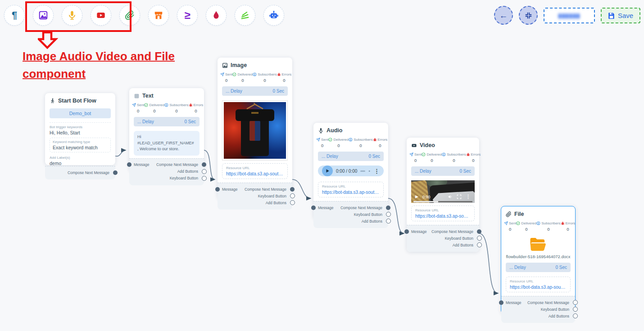 This screenshot has width=644, height=331. I want to click on message-preview: Hi #LEAD_USER_FIRST_NAME# , Welcome to o…, so click(167, 143).